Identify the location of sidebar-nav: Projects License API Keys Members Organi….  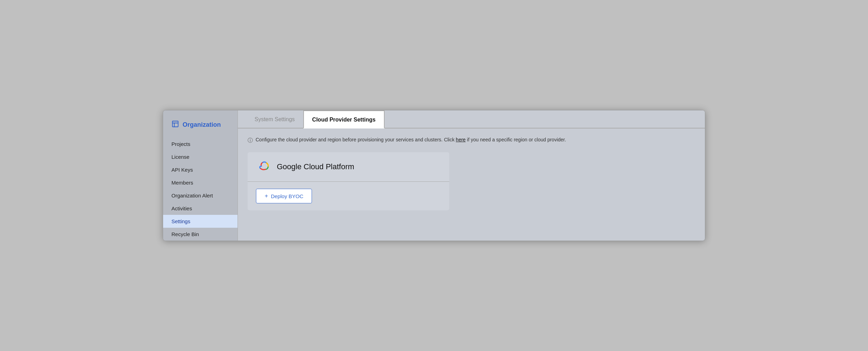
(200, 189).